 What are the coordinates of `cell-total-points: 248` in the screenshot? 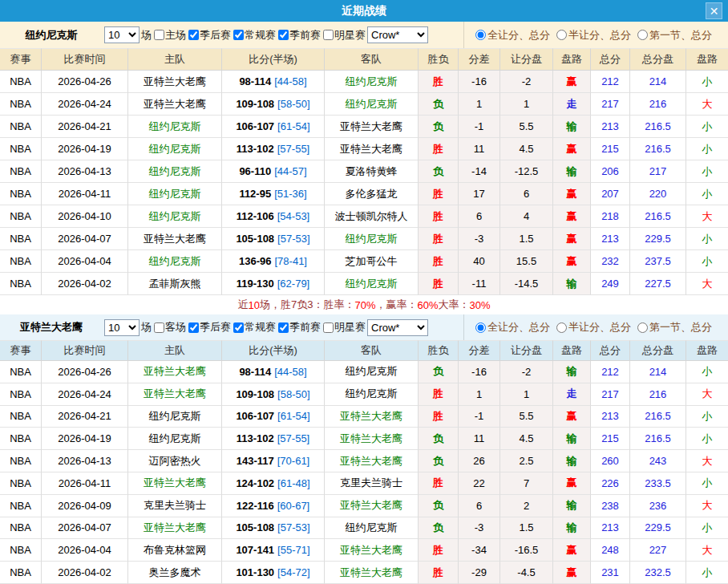 It's located at (611, 550).